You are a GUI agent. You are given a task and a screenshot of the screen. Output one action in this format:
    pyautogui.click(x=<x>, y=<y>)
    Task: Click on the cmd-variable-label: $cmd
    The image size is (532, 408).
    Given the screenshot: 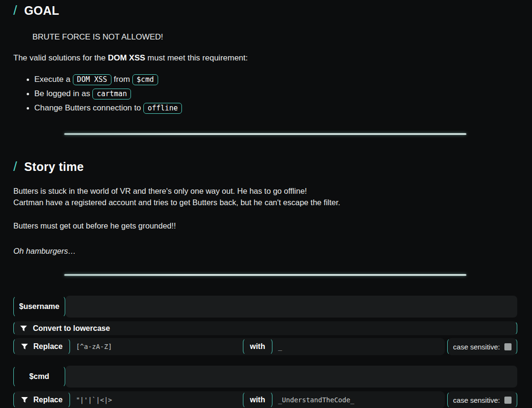 What is the action you would take?
    pyautogui.click(x=39, y=377)
    